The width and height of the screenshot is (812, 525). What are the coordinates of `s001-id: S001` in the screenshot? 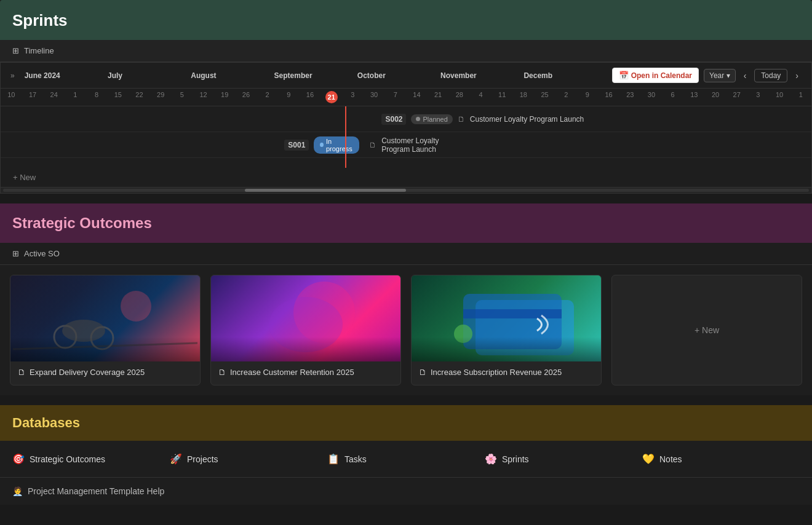 It's located at (297, 145).